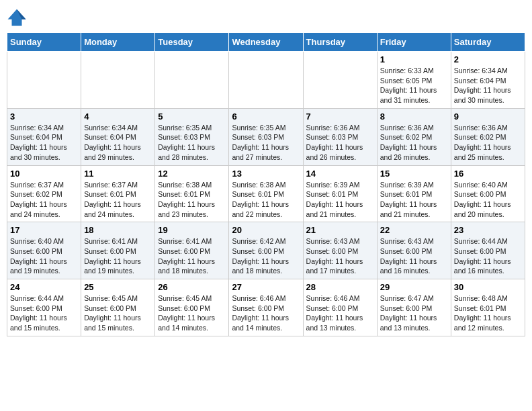  I want to click on day-info: Sunrise: 6:46 AM Sunset: 6:00 PM Dayligh…, so click(266, 313).